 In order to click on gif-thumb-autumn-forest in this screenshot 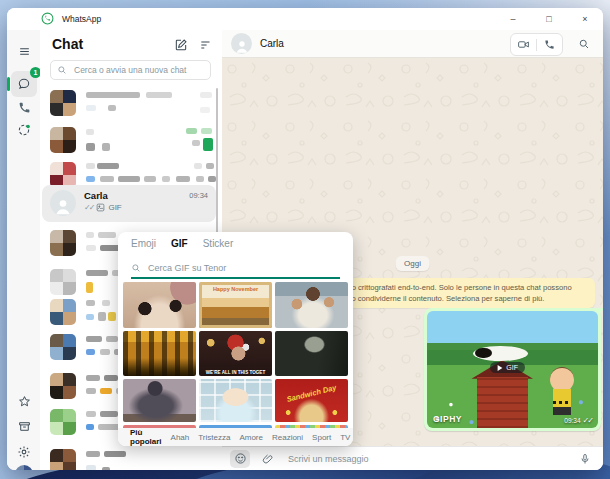, I will do `click(160, 354)`.